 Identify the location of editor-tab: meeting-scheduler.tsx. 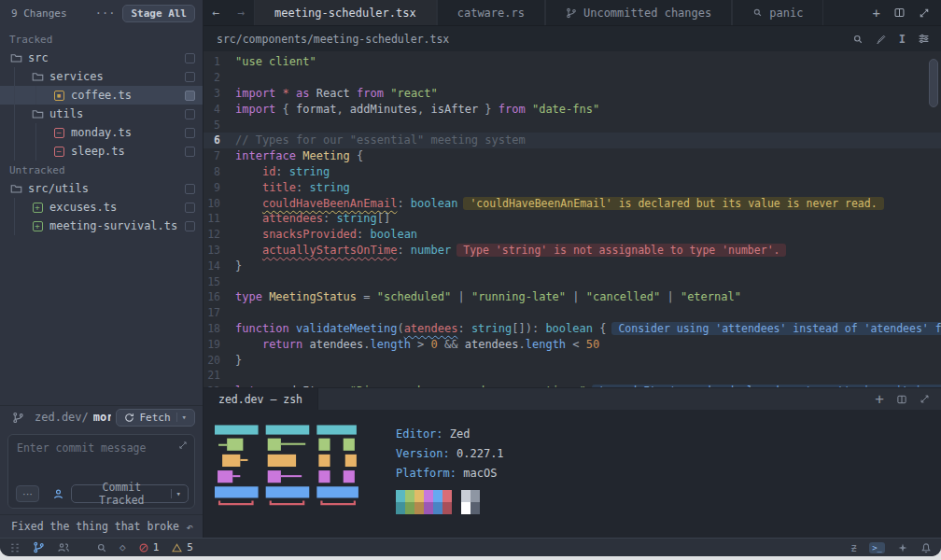
(345, 13).